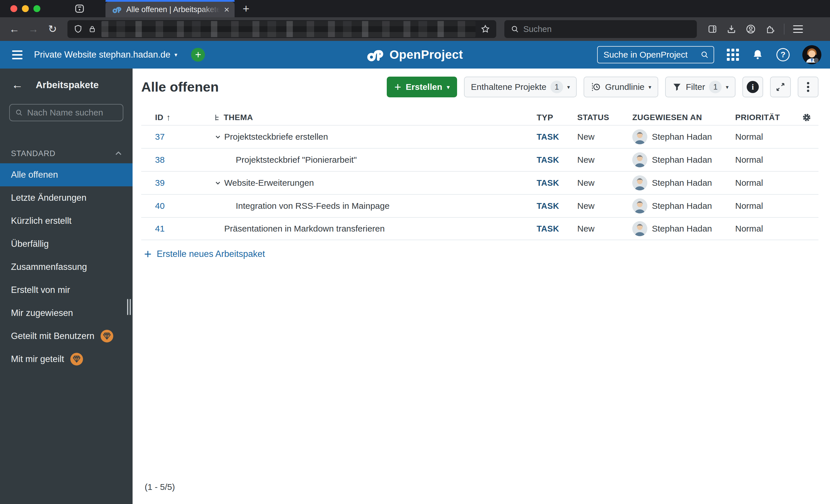 This screenshot has height=504, width=830. I want to click on column-header-assignee: ZUGEWIESEN AN, so click(679, 117).